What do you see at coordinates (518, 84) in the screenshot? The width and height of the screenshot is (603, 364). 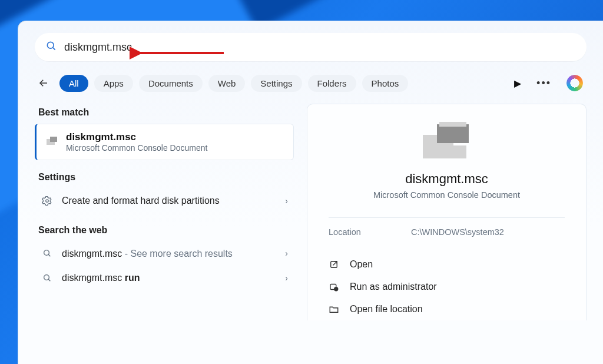 I see `play-icon: ▶` at bounding box center [518, 84].